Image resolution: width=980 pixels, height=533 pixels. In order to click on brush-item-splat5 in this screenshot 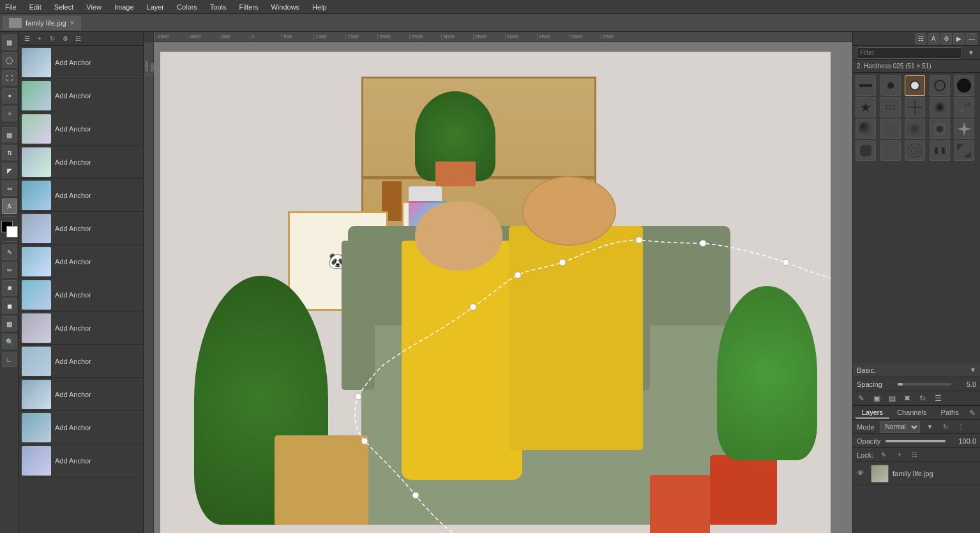, I will do `click(964, 151)`.